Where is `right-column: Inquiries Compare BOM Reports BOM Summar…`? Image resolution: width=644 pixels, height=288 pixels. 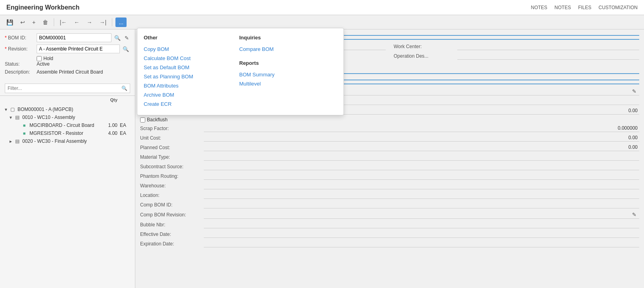 right-column: Inquiries Compare BOM Reports BOM Summar… is located at coordinates (279, 72).